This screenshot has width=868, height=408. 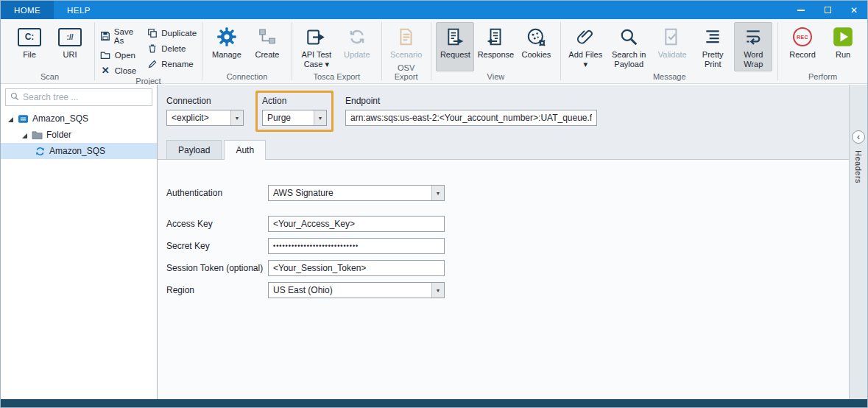 I want to click on search-in-payload-button: Search in Payload, so click(x=629, y=47).